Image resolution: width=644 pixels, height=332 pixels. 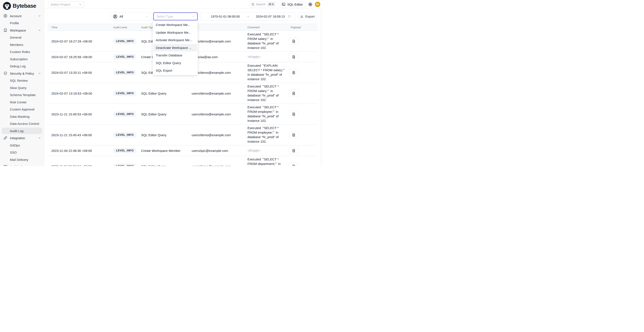 What do you see at coordinates (22, 66) in the screenshot?
I see `sidebar-item-debug-log: Debug Log` at bounding box center [22, 66].